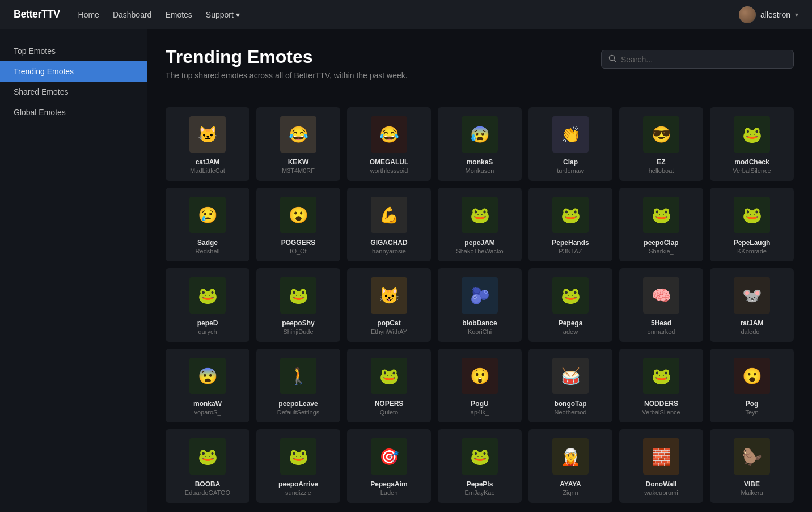 The image size is (812, 512). Describe the element at coordinates (298, 295) in the screenshot. I see `emote-image-peepothy: 🐸` at that location.